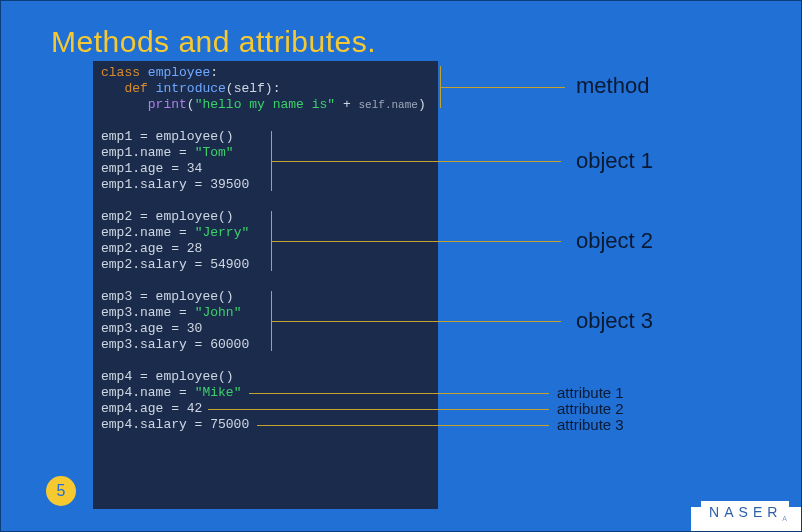  Describe the element at coordinates (614, 241) in the screenshot. I see `label-object2: object 2` at that location.